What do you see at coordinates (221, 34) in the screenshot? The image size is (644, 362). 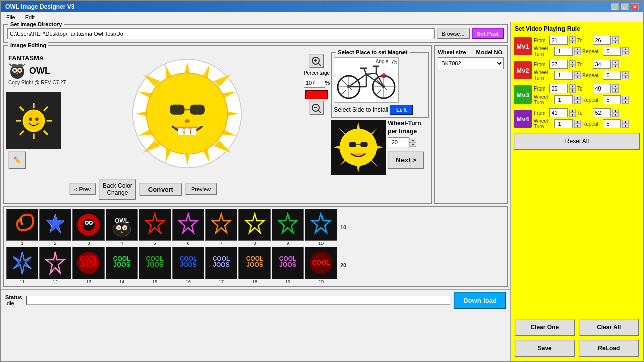 I see `directory-input` at bounding box center [221, 34].